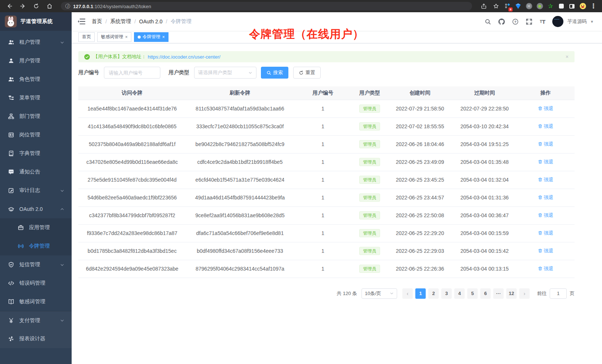 This screenshot has height=364, width=602. I want to click on sidebar-item-people: 租户管理, so click(36, 42).